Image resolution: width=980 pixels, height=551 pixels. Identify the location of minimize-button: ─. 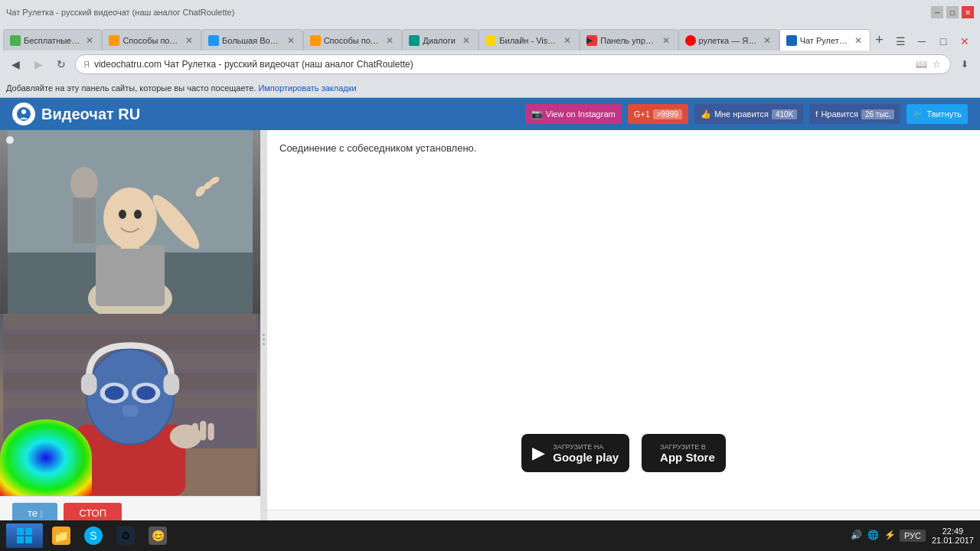
(937, 12).